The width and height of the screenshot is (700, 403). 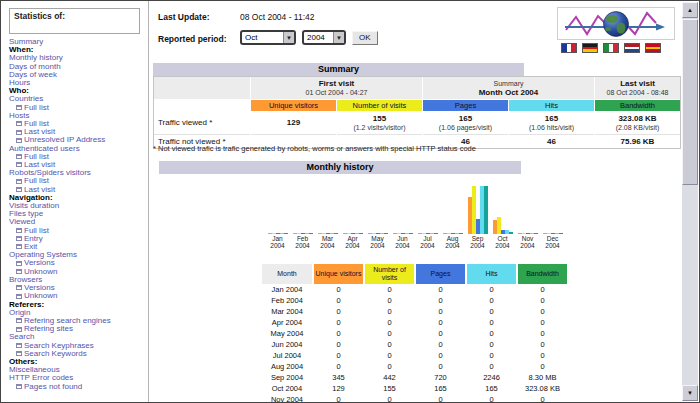 I want to click on first-visit-cell: First visit 01 Oct 2004 - 04:27, so click(x=336, y=88).